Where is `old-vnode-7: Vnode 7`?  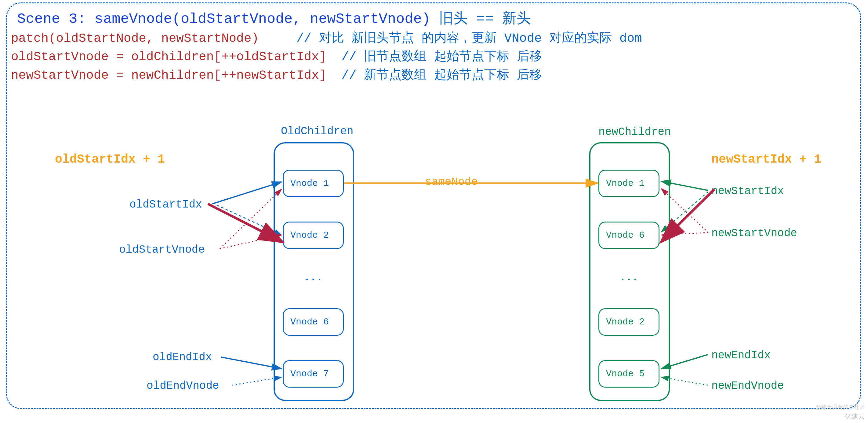 old-vnode-7: Vnode 7 is located at coordinates (313, 374).